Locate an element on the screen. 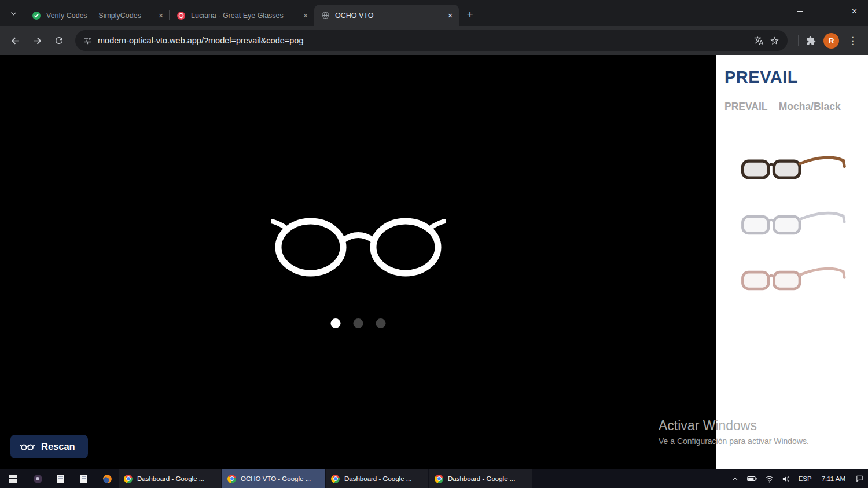 Image resolution: width=868 pixels, height=488 pixels. start-button is located at coordinates (13, 479).